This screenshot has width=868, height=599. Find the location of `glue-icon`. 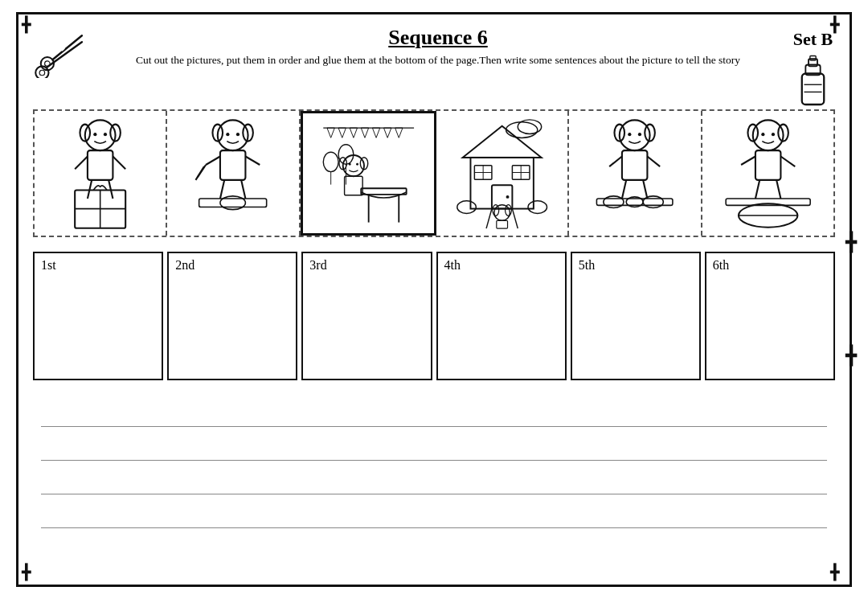

glue-icon is located at coordinates (813, 76).